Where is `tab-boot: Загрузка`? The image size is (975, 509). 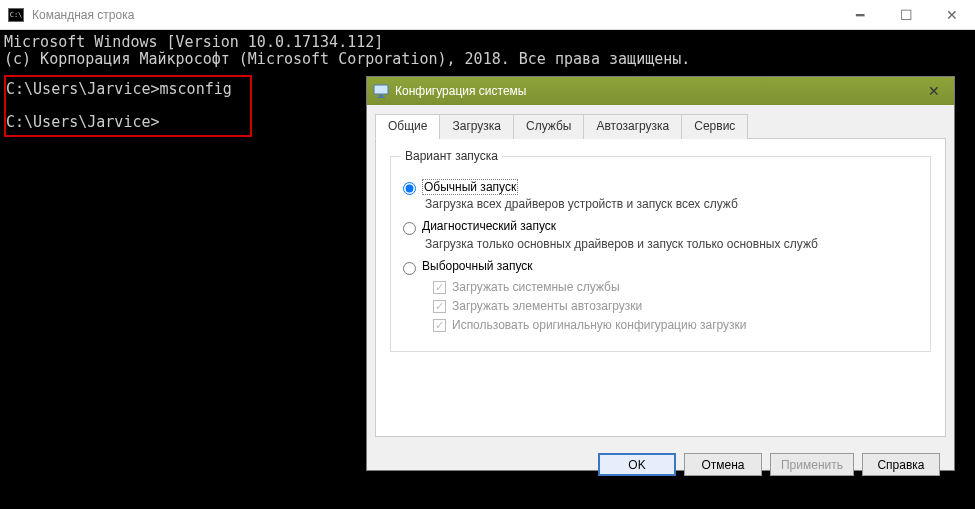 tab-boot: Загрузка is located at coordinates (476, 126).